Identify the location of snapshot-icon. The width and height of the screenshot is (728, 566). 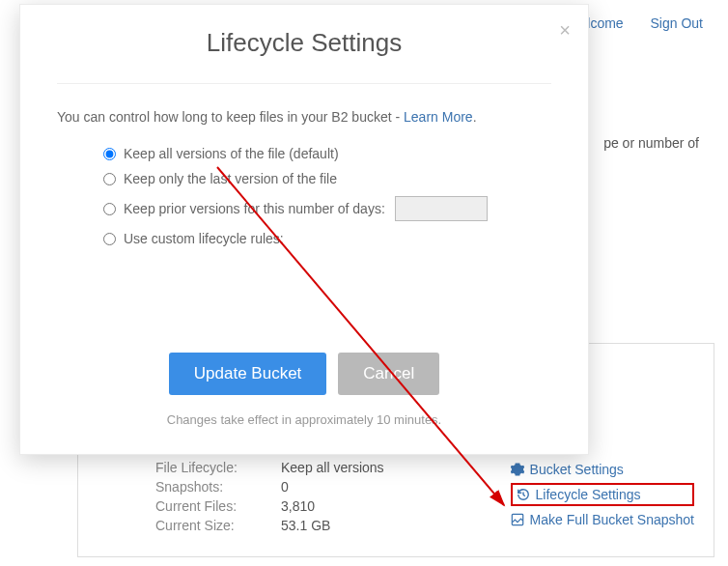
(518, 520).